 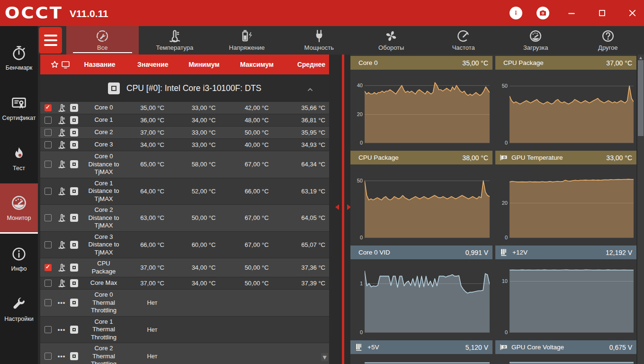 What do you see at coordinates (185, 283) in the screenshot?
I see `sensor-row: Core Max37,00 °C34,00 °C50,00 °C37,39 °C` at bounding box center [185, 283].